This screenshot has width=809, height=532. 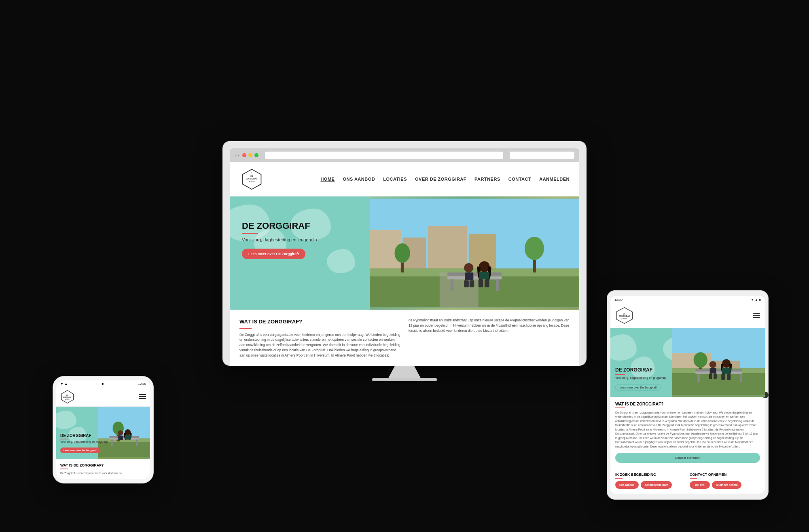 What do you see at coordinates (359, 179) in the screenshot?
I see `nav-aanbod: ONS AANBOD` at bounding box center [359, 179].